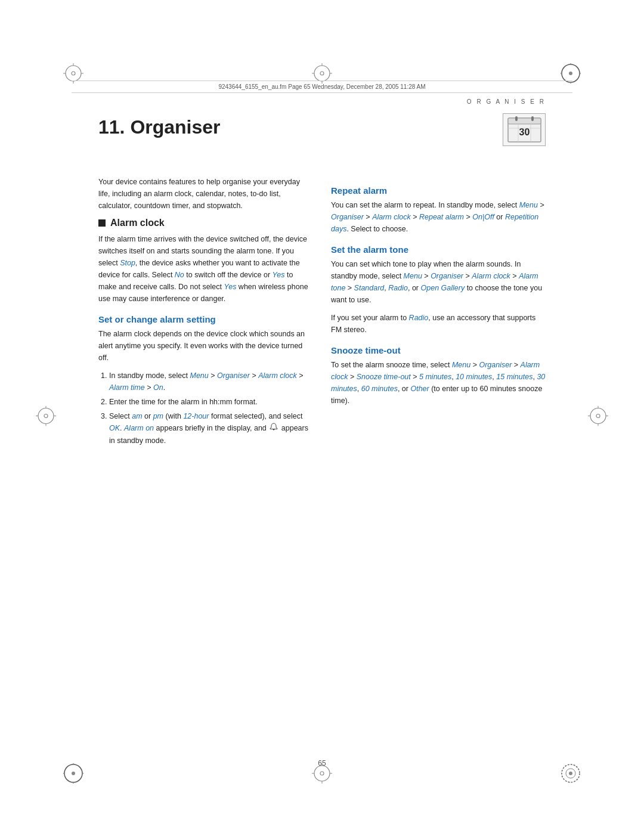 The image size is (644, 833). Describe the element at coordinates (571, 774) in the screenshot. I see `reg-mark-bottom-right` at that location.